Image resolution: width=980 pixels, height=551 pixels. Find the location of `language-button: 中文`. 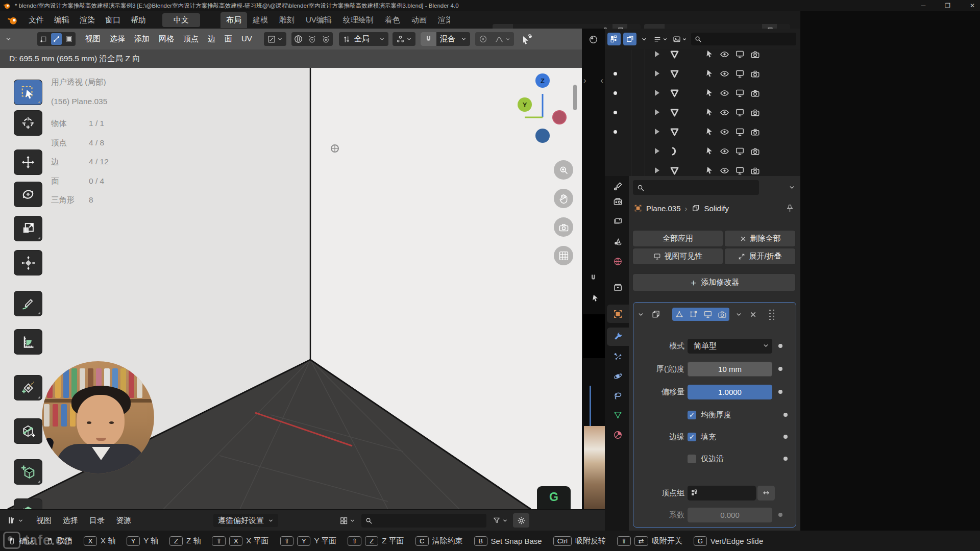

language-button: 中文 is located at coordinates (181, 20).